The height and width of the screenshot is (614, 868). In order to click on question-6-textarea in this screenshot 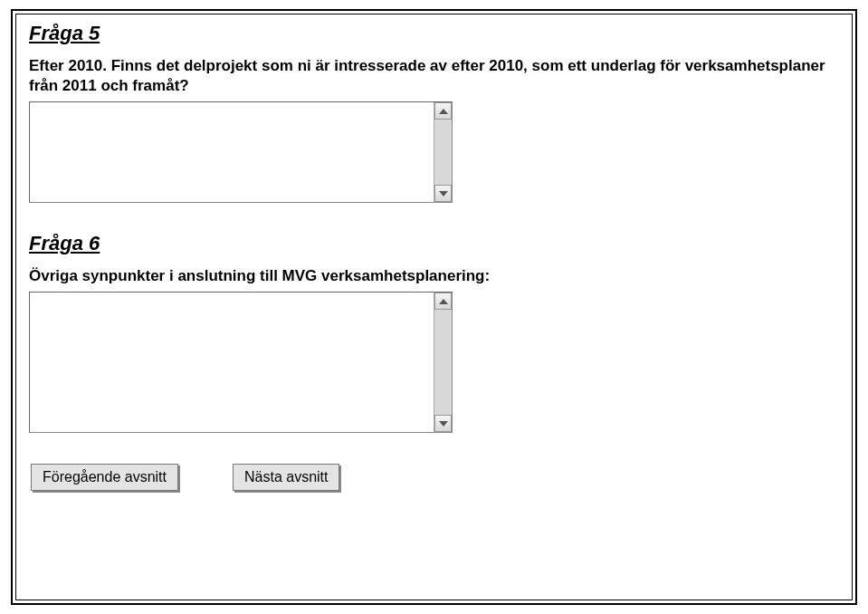, I will do `click(241, 362)`.